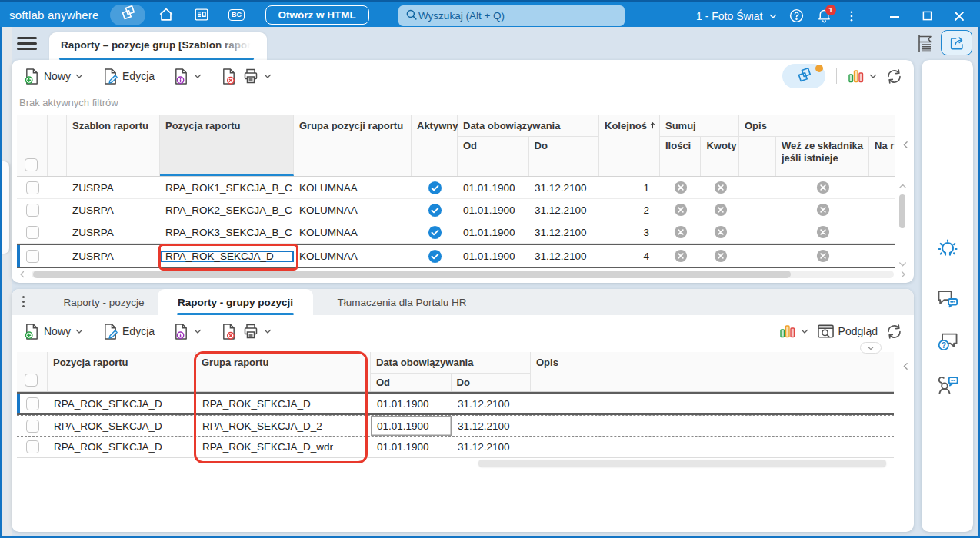 The image size is (980, 538). What do you see at coordinates (700, 146) in the screenshot?
I see `column-header-sumuj: Sumuj Ilości Kwoty` at bounding box center [700, 146].